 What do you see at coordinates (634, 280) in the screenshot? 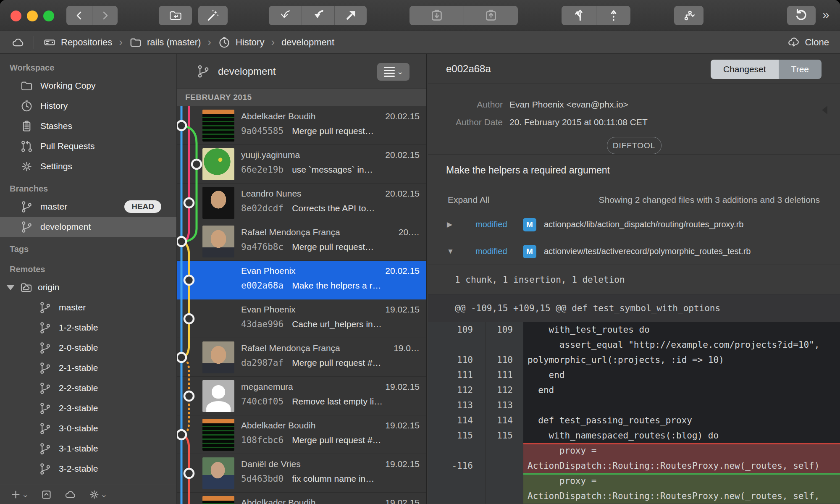
I see `chunk-summary: 1 chunk, 1 insertion, 1 deletion` at bounding box center [634, 280].